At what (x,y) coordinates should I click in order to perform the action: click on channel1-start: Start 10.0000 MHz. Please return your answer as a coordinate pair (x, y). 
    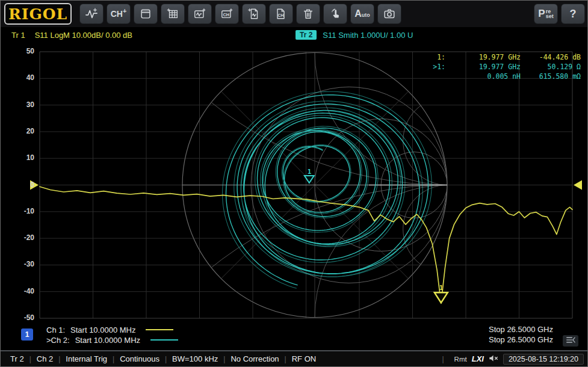
    Looking at the image, I should click on (103, 330).